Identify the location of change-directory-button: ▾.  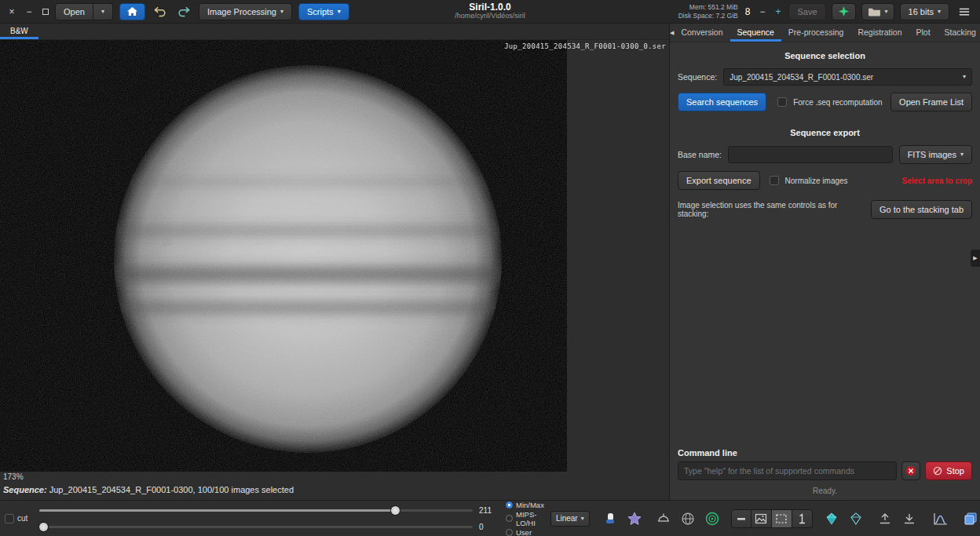
(878, 12).